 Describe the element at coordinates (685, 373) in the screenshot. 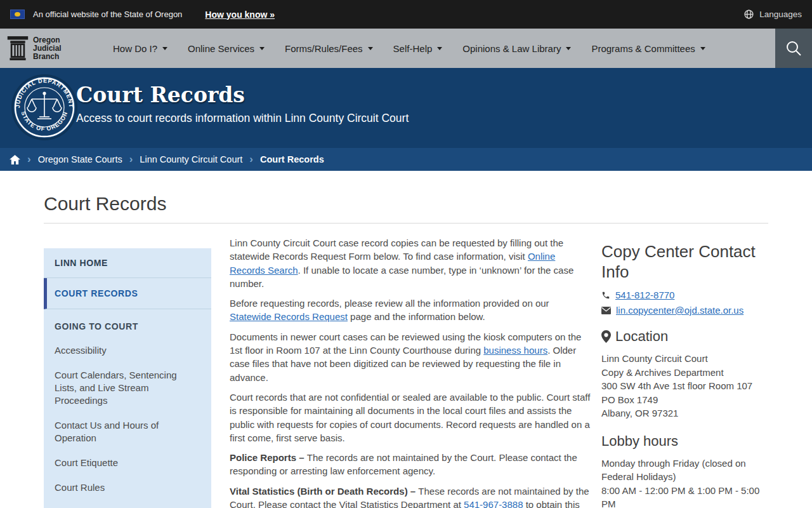

I see `address-line: Copy & Archives Department` at that location.